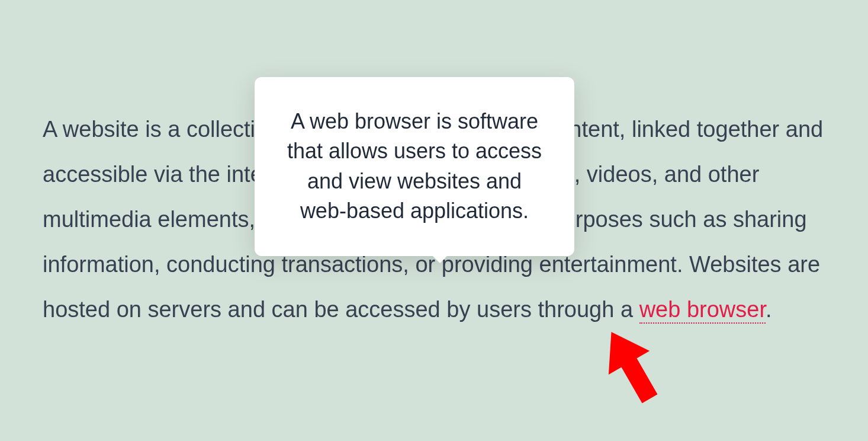  Describe the element at coordinates (440, 259) in the screenshot. I see `tooltip-arrow-icon` at that location.